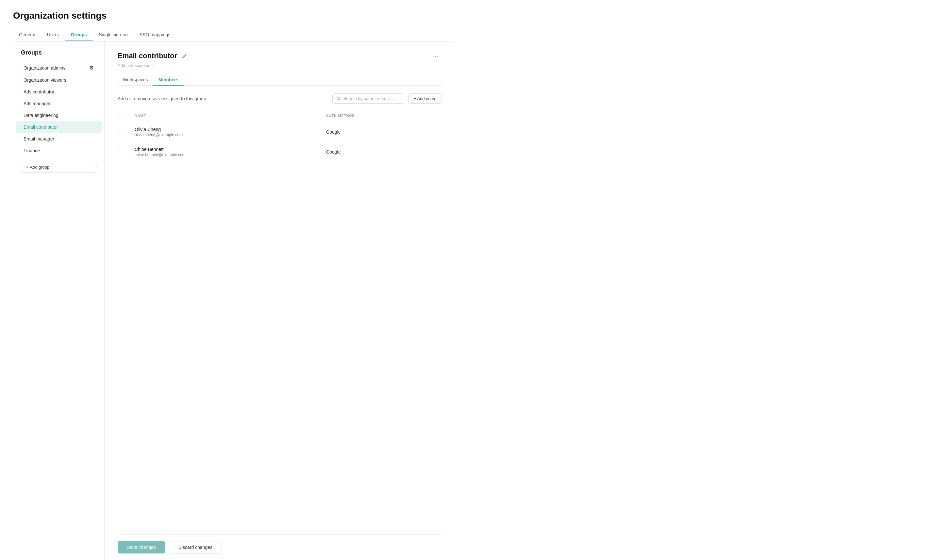  Describe the element at coordinates (339, 99) in the screenshot. I see `search-icon` at that location.